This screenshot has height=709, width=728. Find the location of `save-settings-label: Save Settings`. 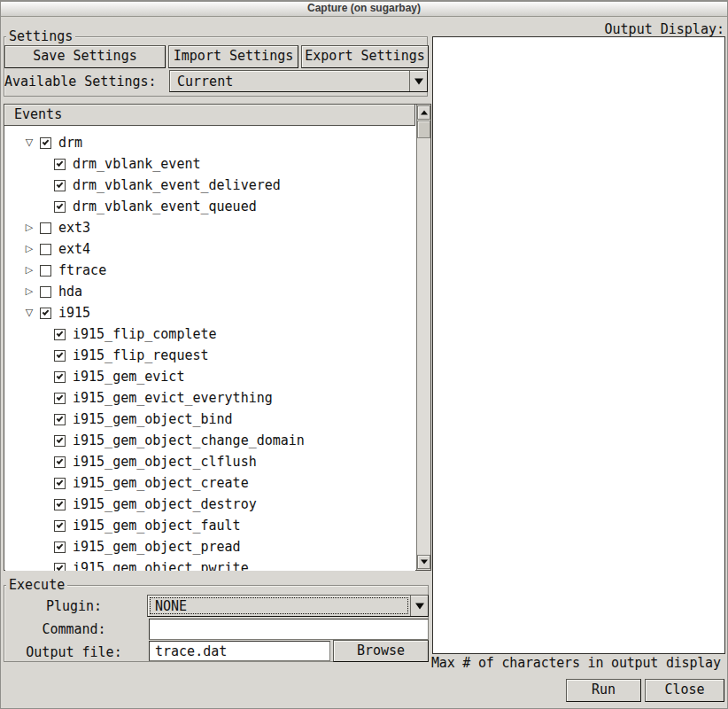

save-settings-label: Save Settings is located at coordinates (85, 57).